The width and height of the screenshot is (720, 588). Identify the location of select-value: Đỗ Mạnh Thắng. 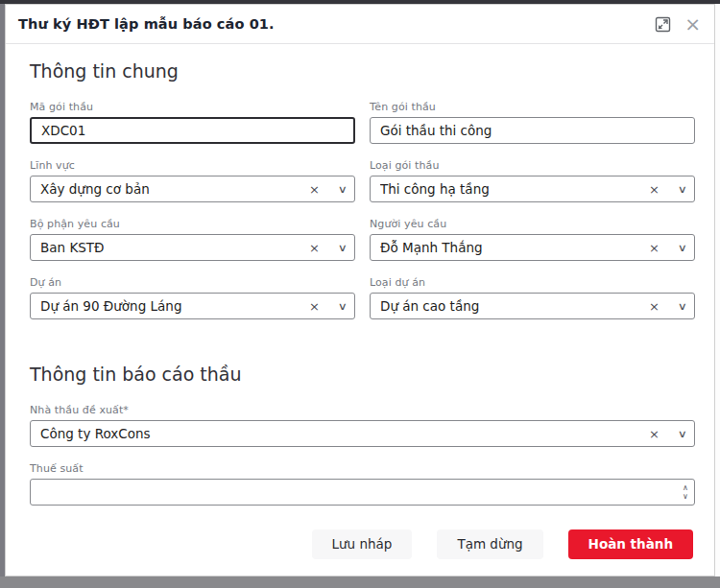
(513, 247).